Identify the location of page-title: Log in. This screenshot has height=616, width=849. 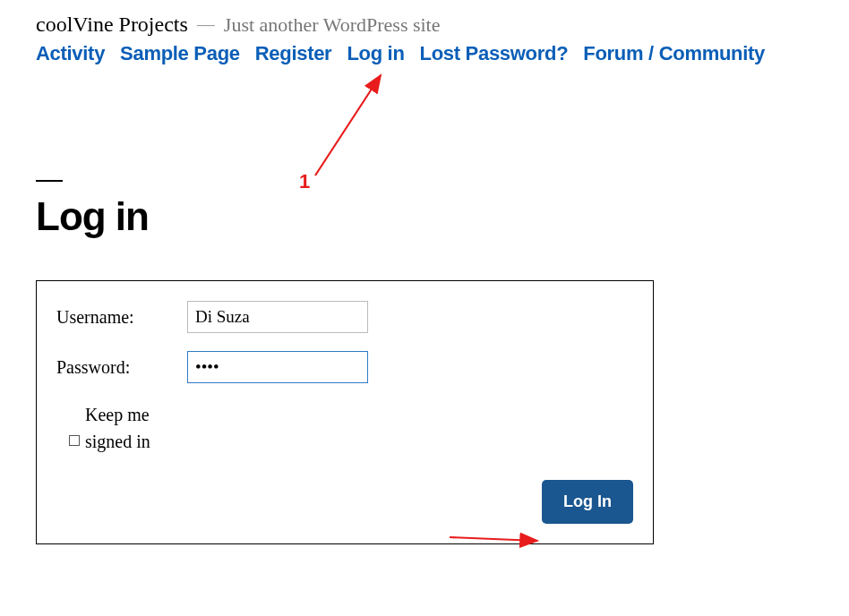
(424, 217).